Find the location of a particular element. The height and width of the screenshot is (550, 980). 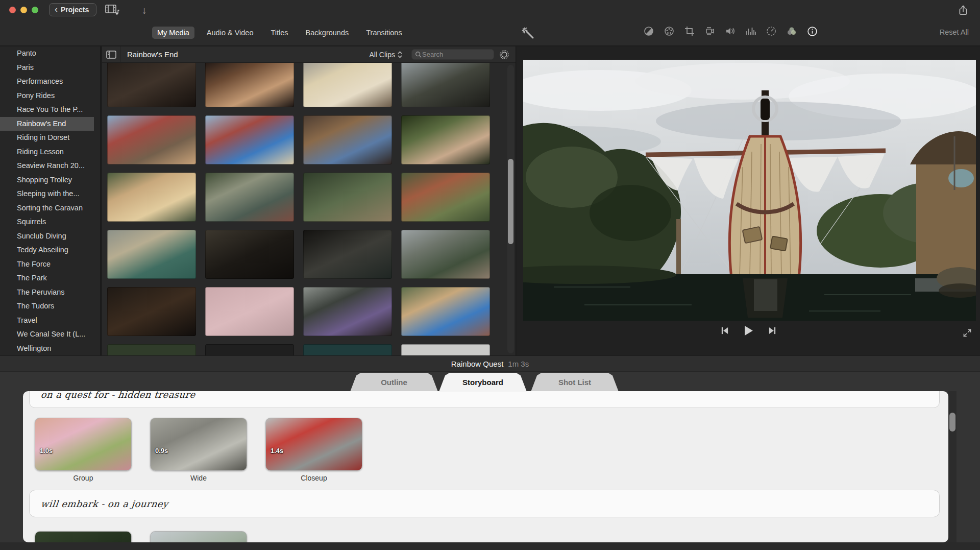

storyboard-scrollbar-thumb is located at coordinates (952, 422).